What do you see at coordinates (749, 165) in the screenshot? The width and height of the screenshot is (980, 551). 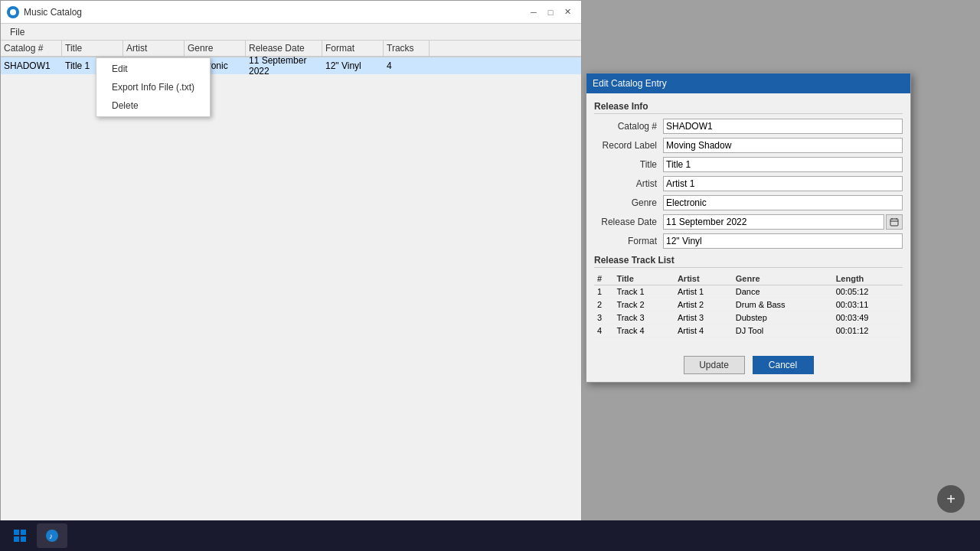 I see `title-row: Title` at bounding box center [749, 165].